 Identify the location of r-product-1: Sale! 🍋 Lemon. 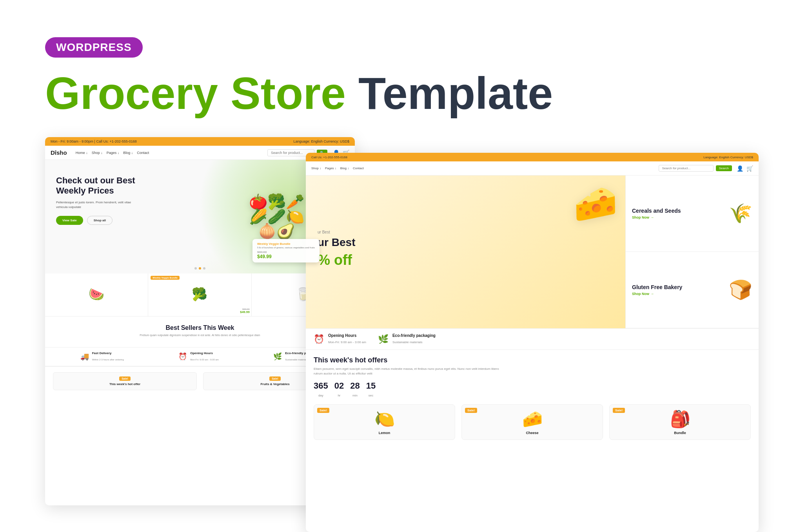
(384, 422).